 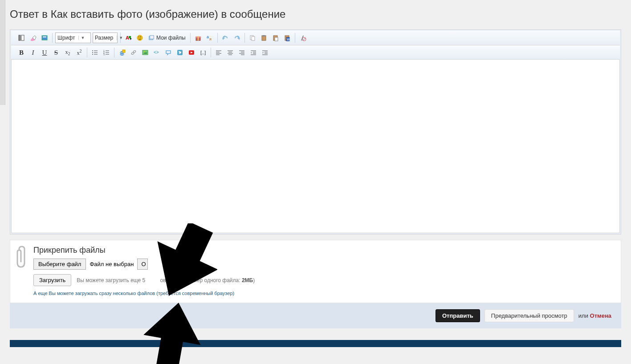 What do you see at coordinates (171, 38) in the screenshot?
I see `my-files-label: Мои файлы` at bounding box center [171, 38].